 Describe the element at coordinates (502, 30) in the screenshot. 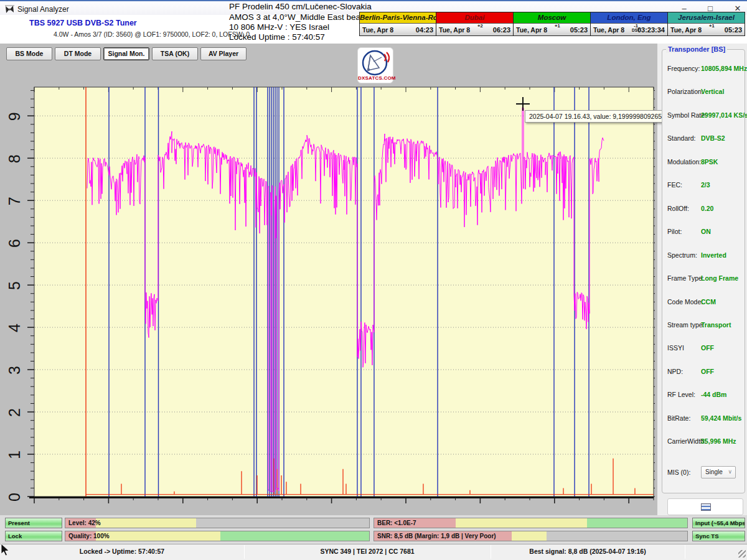

I see `clock-time: 06:23` at that location.